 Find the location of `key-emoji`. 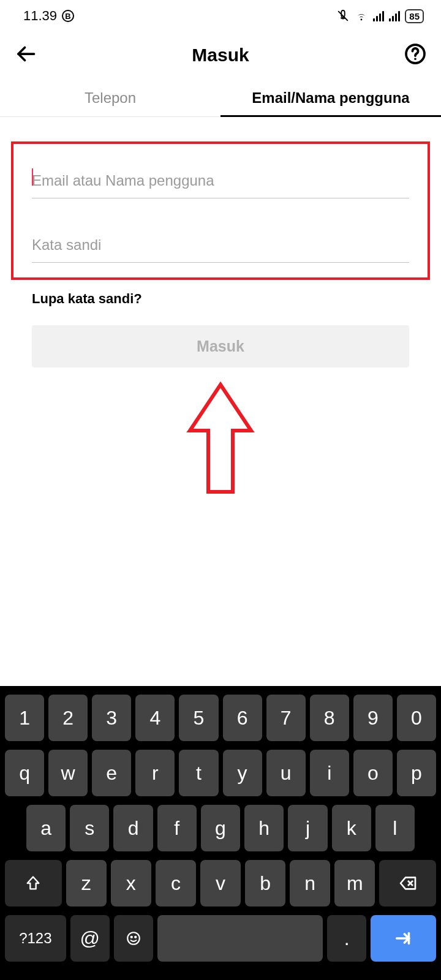

key-emoji is located at coordinates (134, 938).